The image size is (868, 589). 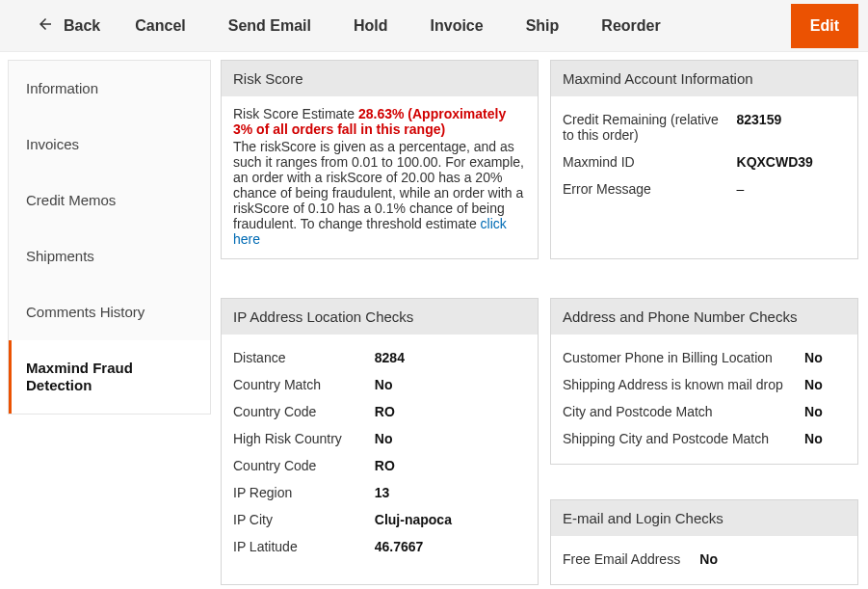 I want to click on ip-city-label: IP City, so click(x=299, y=520).